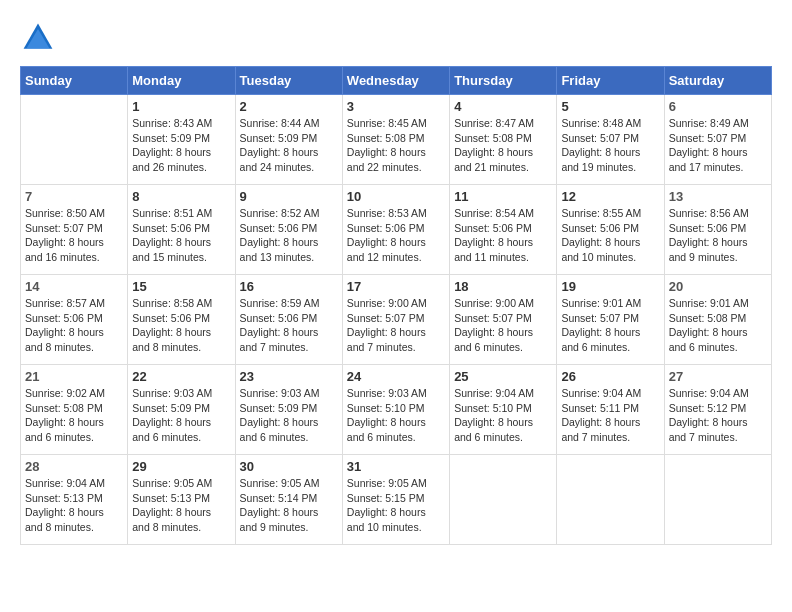  I want to click on day-info: Sunrise: 9:01 AMSunset: 5:07 PMDaylight:…, so click(610, 326).